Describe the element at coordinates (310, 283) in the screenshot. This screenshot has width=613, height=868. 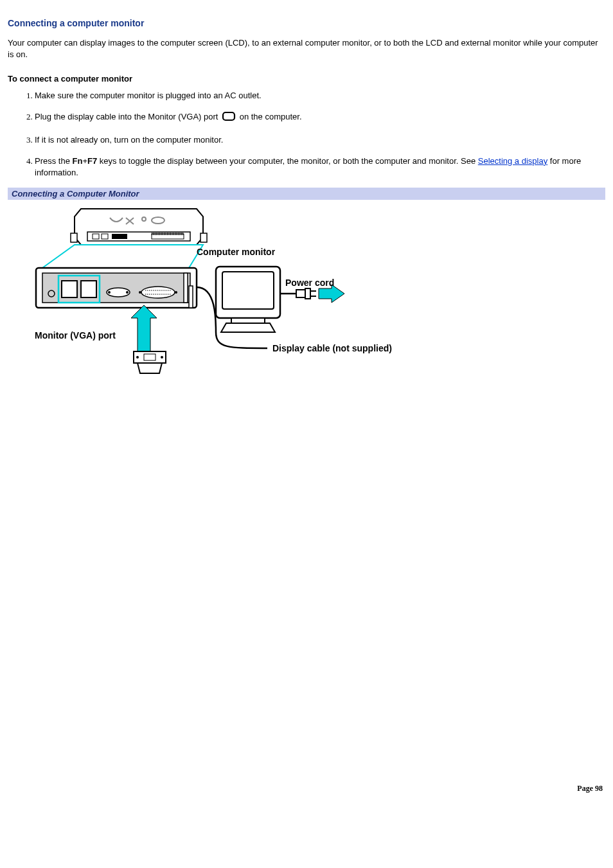
I see `label-power-cord: Power cord` at that location.